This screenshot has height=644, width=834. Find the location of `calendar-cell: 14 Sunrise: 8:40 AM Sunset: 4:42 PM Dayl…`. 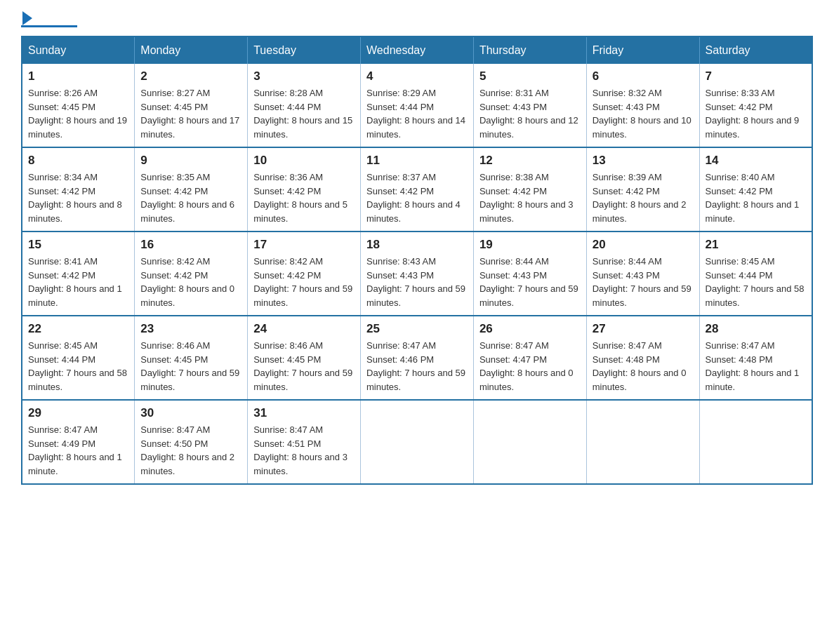

calendar-cell: 14 Sunrise: 8:40 AM Sunset: 4:42 PM Dayl… is located at coordinates (755, 189).